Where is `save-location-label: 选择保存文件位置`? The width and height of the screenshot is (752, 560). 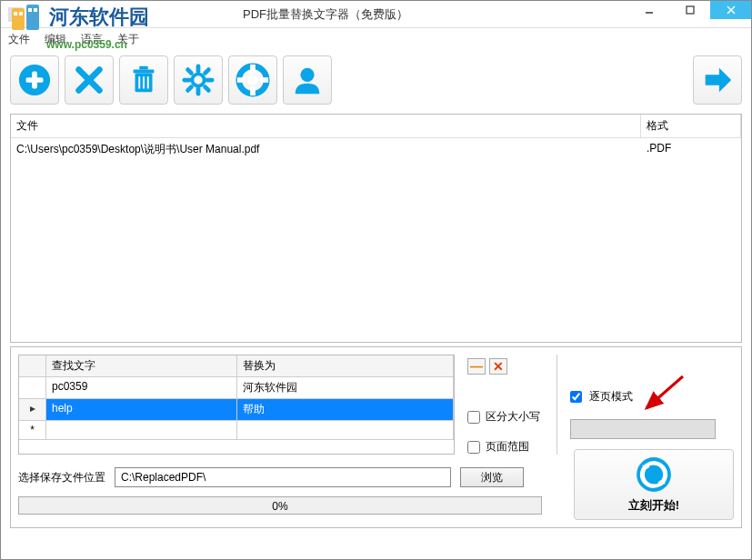
save-location-label: 选择保存文件位置 is located at coordinates (62, 478).